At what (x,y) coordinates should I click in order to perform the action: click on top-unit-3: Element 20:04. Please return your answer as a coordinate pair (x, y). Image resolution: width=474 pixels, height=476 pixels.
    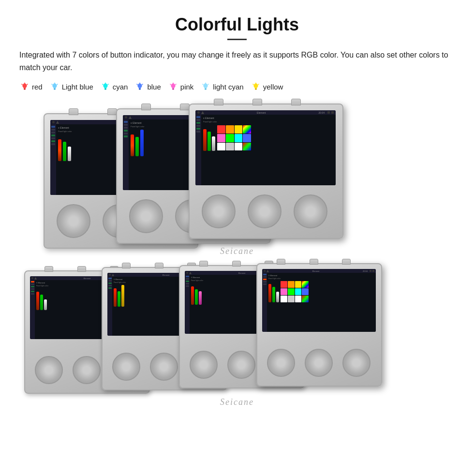
    Looking at the image, I should click on (266, 171).